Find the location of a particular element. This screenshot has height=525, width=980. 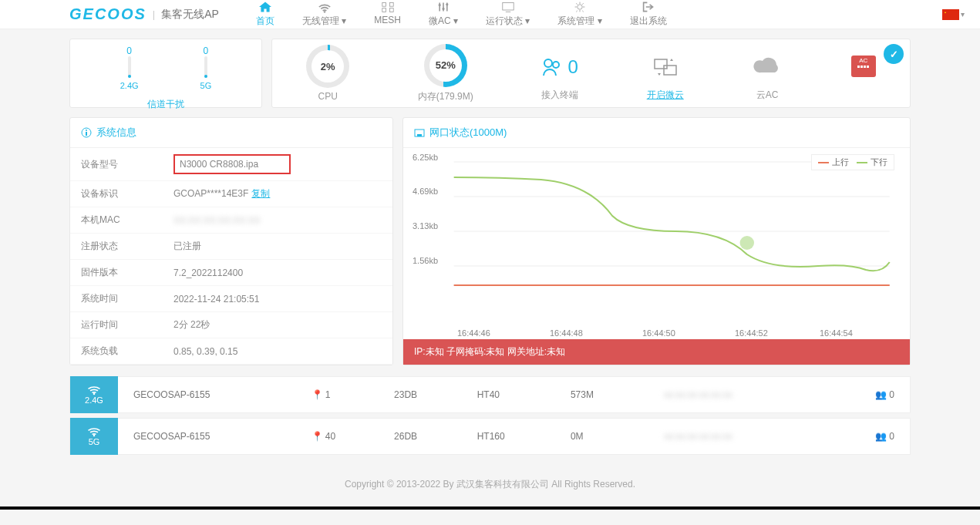

sysinfo-reg-key: 注册状态 is located at coordinates (116, 247).